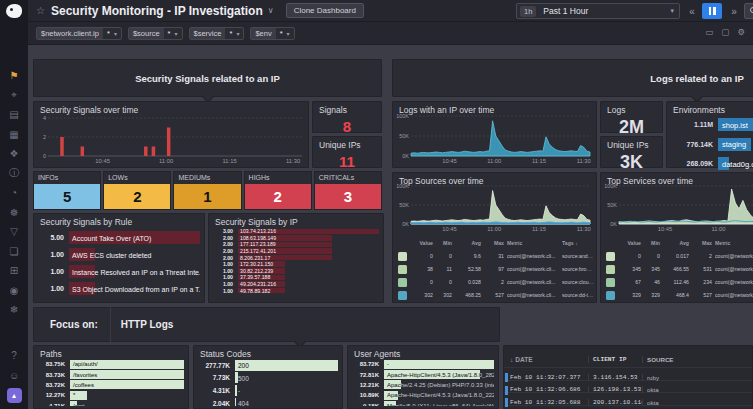 This screenshot has height=409, width=753. What do you see at coordinates (496, 282) in the screenshot?
I see `legend-row: 000.0282count(@network.cli...source:clou…` at bounding box center [496, 282].